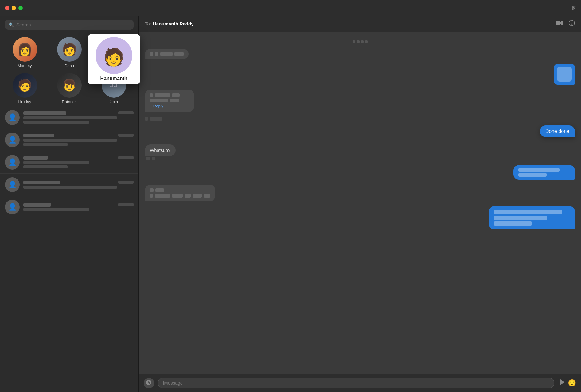 The width and height of the screenshot is (581, 392). What do you see at coordinates (114, 59) in the screenshot?
I see `hanumanth-card: 🧑 Hanumanth` at bounding box center [114, 59].